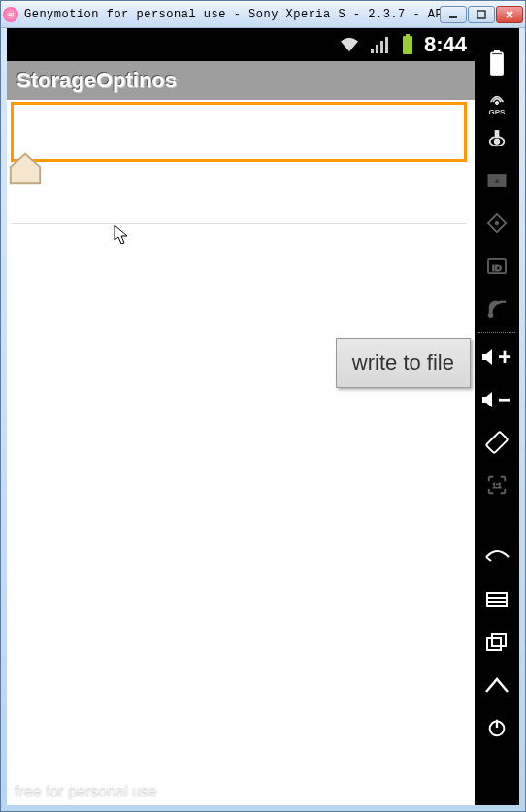  Describe the element at coordinates (497, 485) in the screenshot. I see `sidebar-pixel-perfect-button: 1:1` at that location.